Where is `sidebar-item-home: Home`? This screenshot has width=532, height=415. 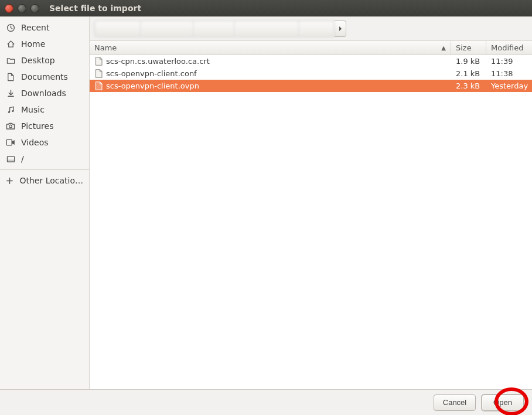
sidebar-item-home: Home is located at coordinates (45, 44).